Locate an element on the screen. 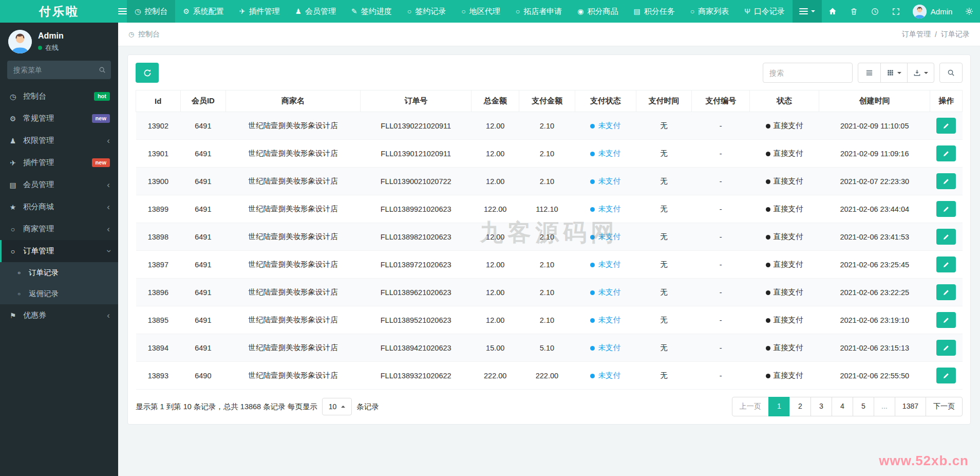 The height and width of the screenshot is (476, 980). cell-created: 2021-02-06 23:22:25 is located at coordinates (875, 292).